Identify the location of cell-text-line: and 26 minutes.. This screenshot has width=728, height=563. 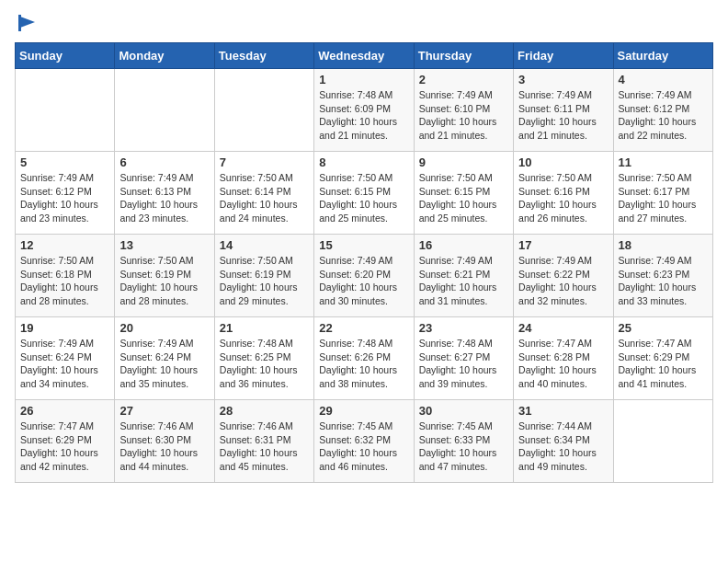
(563, 219).